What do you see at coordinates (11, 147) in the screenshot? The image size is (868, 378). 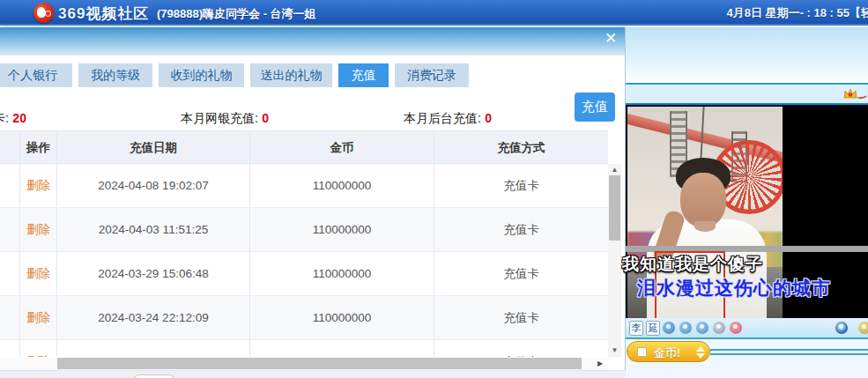 I see `table-header-spacer` at bounding box center [11, 147].